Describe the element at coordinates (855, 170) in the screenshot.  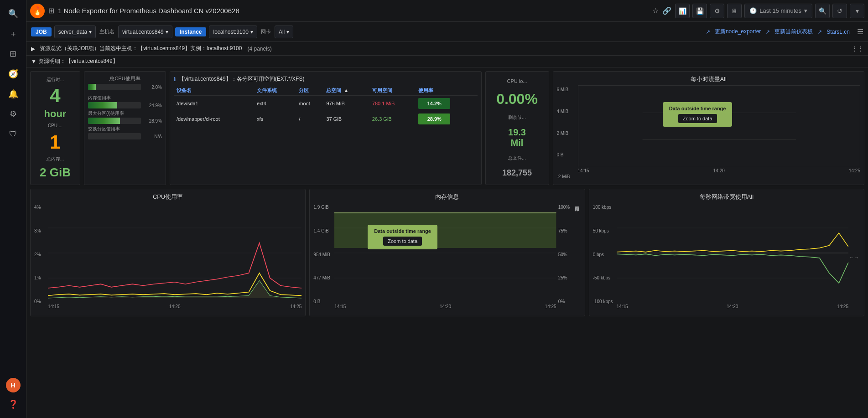
I see `x-label-1425: 14:25` at that location.